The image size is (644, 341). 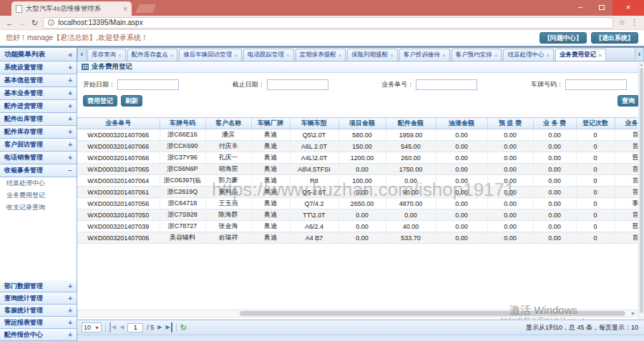 I want to click on column-header-车牌号码: 车牌号码, so click(x=182, y=124).